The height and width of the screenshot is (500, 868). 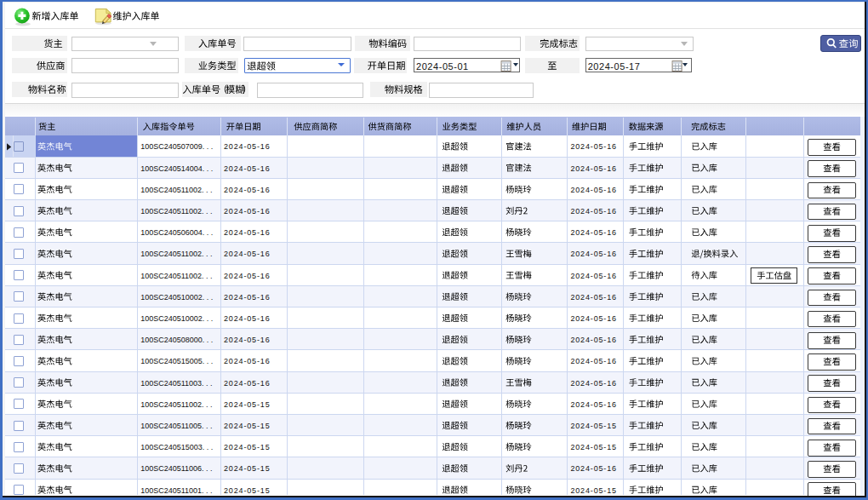 What do you see at coordinates (177, 147) in the screenshot?
I see `svg-text: 100SC240507009. . .` at bounding box center [177, 147].